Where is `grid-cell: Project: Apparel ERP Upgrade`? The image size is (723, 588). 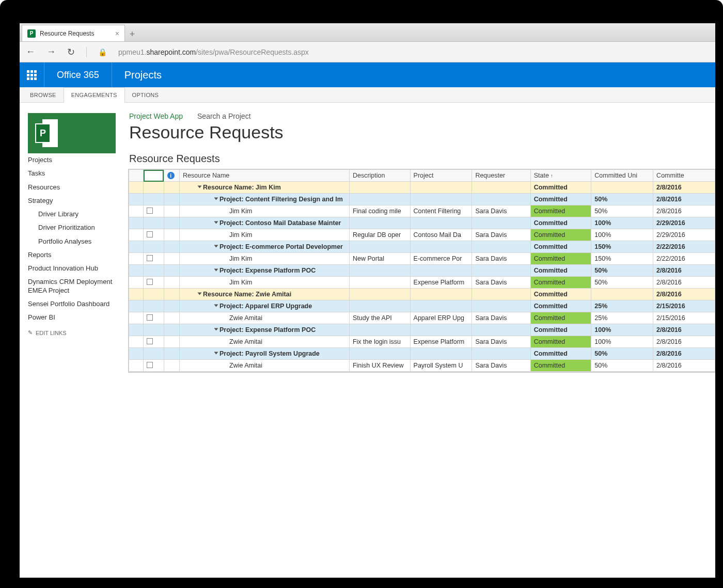 grid-cell: Project: Apparel ERP Upgrade is located at coordinates (264, 307).